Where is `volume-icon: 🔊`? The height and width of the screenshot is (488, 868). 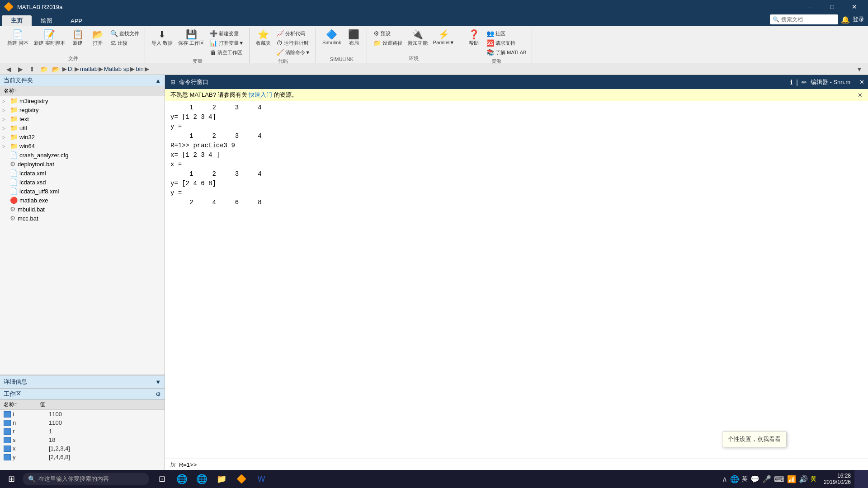
volume-icon: 🔊 is located at coordinates (803, 479).